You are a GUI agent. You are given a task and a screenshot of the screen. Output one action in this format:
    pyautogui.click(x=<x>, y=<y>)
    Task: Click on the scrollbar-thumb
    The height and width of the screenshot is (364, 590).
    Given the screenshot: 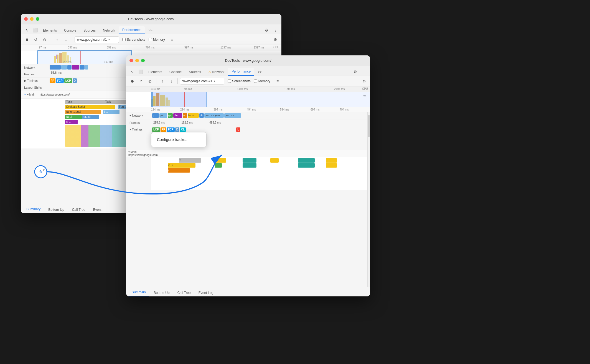 What is the action you would take?
    pyautogui.click(x=369, y=126)
    